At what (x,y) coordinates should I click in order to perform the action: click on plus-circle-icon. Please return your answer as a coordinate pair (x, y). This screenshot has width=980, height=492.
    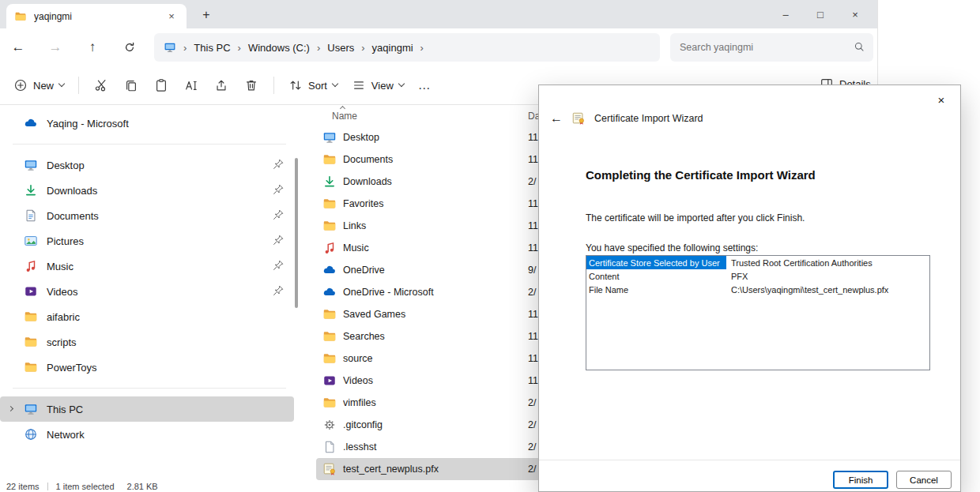
    Looking at the image, I should click on (21, 85).